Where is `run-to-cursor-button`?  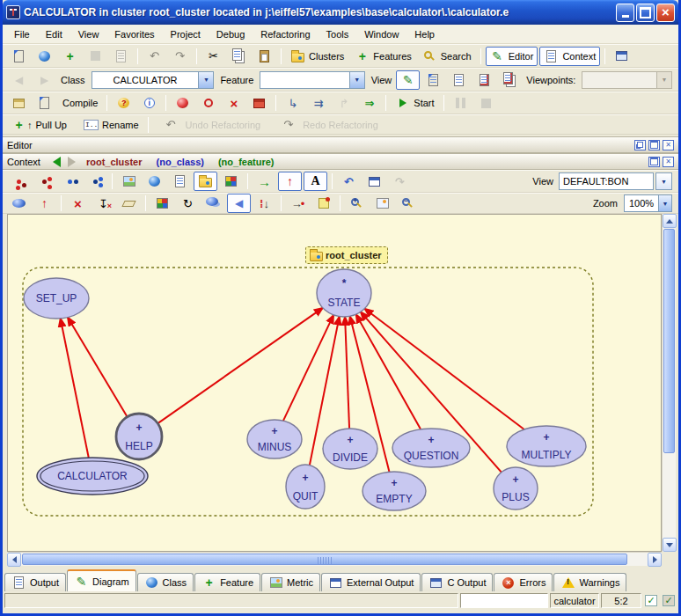 run-to-cursor-button is located at coordinates (370, 103).